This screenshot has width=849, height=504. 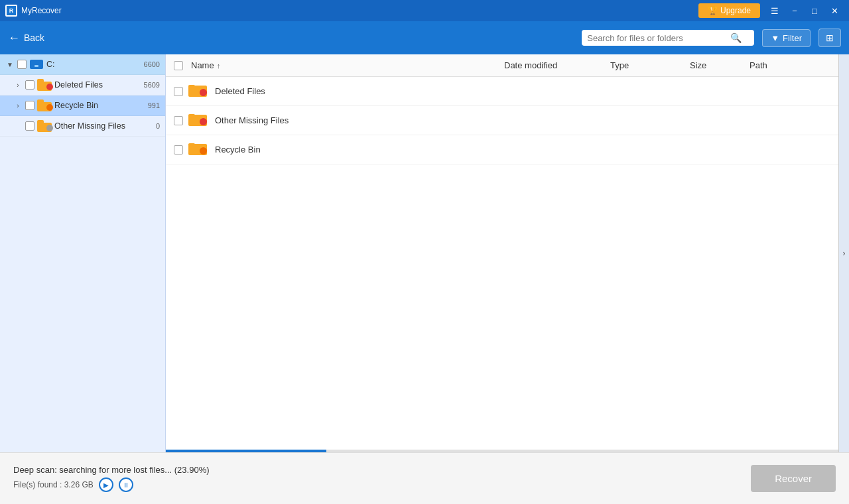 What do you see at coordinates (720, 65) in the screenshot?
I see `col-header-size: Size` at bounding box center [720, 65].